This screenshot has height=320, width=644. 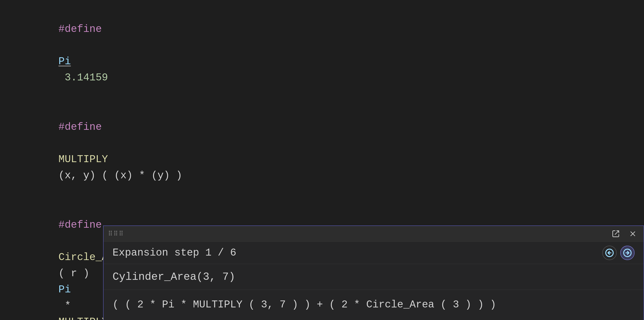 What do you see at coordinates (628, 253) in the screenshot?
I see `nav-forward-button` at bounding box center [628, 253].